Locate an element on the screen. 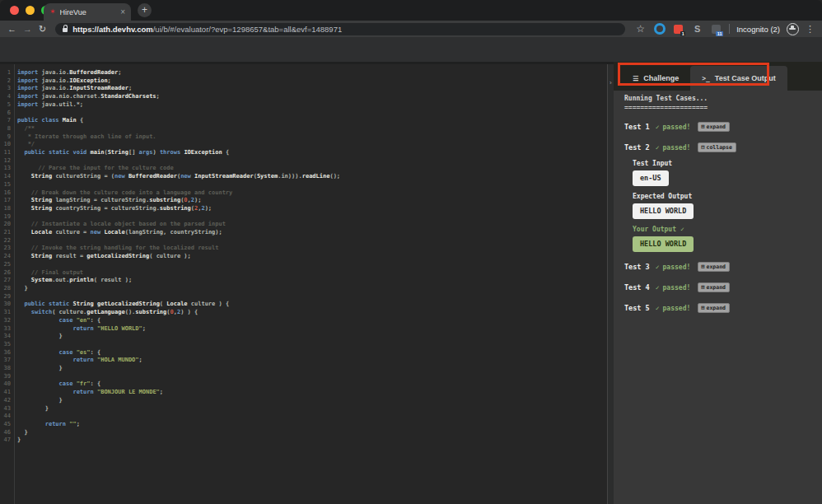  line-number: 16 is located at coordinates (5, 194).